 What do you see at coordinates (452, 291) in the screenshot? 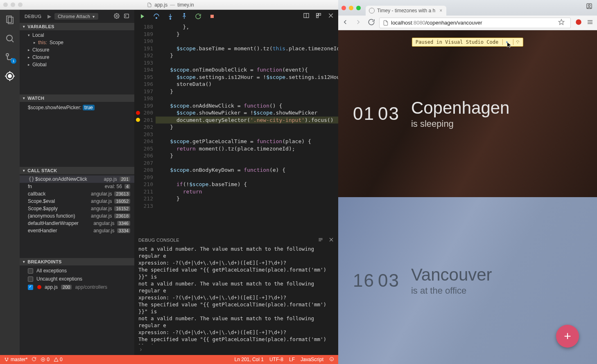
I see `city-status: is at the office` at bounding box center [452, 291].